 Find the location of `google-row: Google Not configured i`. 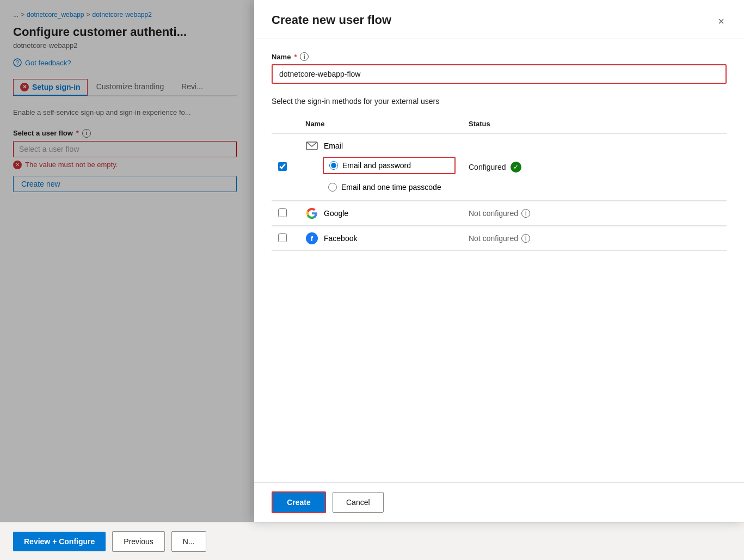

google-row: Google Not configured i is located at coordinates (499, 213).